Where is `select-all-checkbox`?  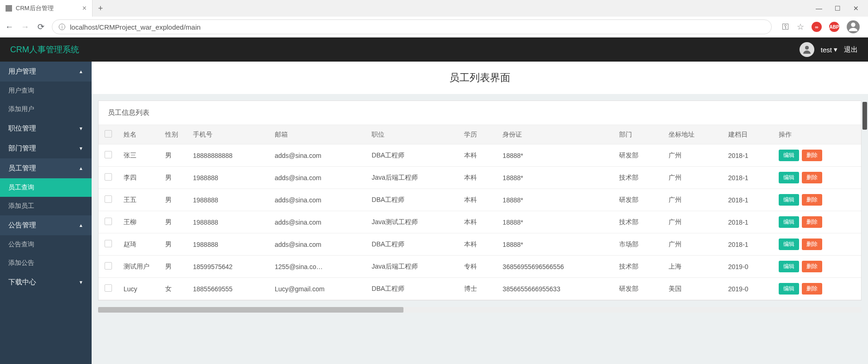 select-all-checkbox is located at coordinates (108, 134).